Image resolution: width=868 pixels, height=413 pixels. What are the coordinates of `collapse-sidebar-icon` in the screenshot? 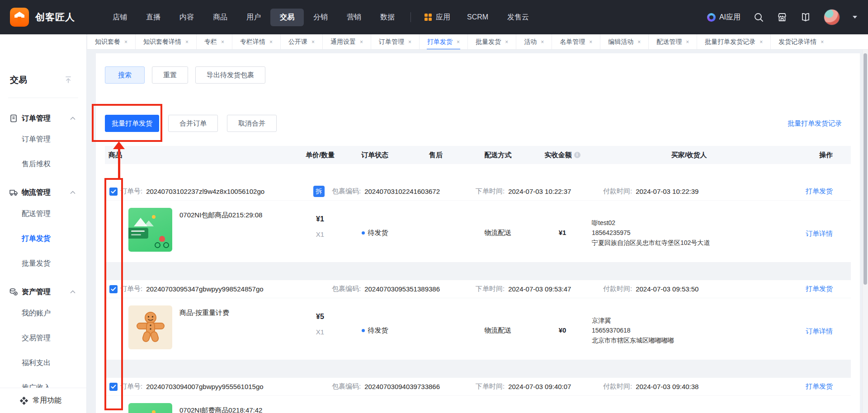 It's located at (68, 80).